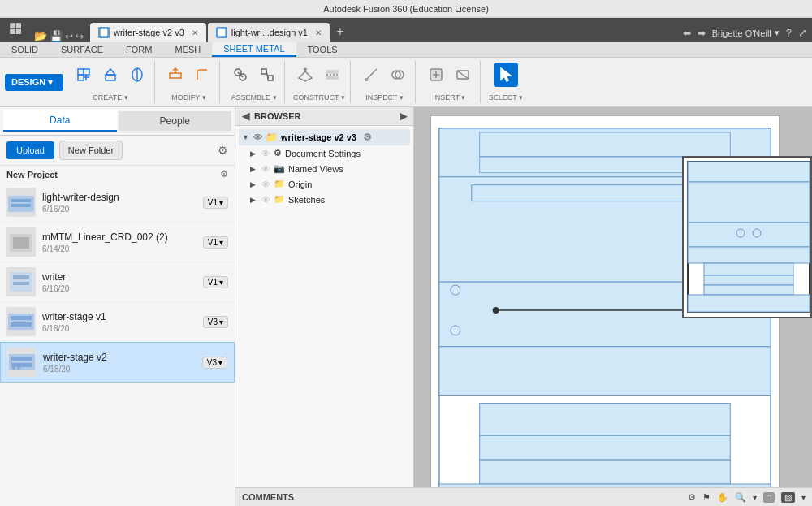 The height and width of the screenshot is (506, 812). What do you see at coordinates (403, 116) in the screenshot?
I see `browser-pin-icon: ▶` at bounding box center [403, 116].